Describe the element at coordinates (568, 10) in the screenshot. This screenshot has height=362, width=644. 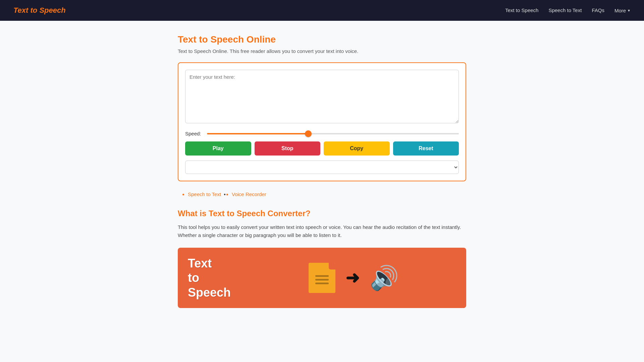
I see `nav-links: Text to Speech Speech to Text FAQs More` at that location.